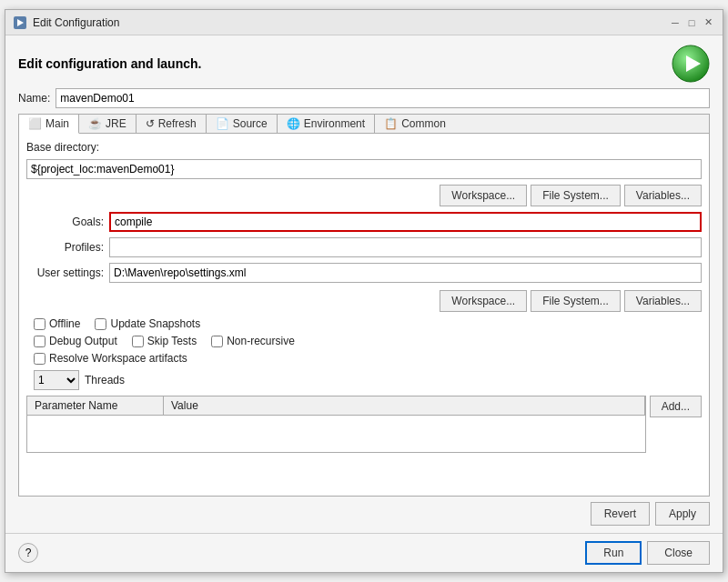 The height and width of the screenshot is (582, 728). What do you see at coordinates (364, 273) in the screenshot?
I see `user-settings-row: User settings:` at bounding box center [364, 273].